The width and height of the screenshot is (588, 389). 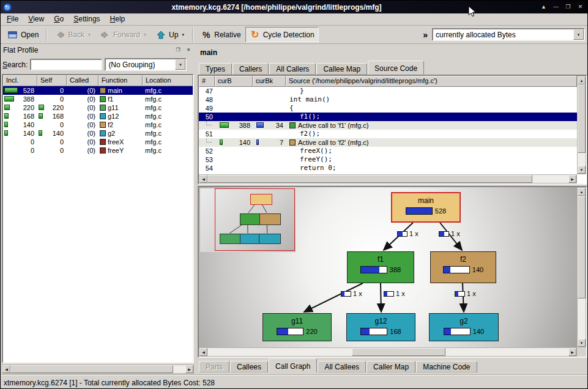 What do you see at coordinates (388, 143) in the screenshot?
I see `source-call-row: 1407Active call to 'f2' (mfg.c)` at bounding box center [388, 143].